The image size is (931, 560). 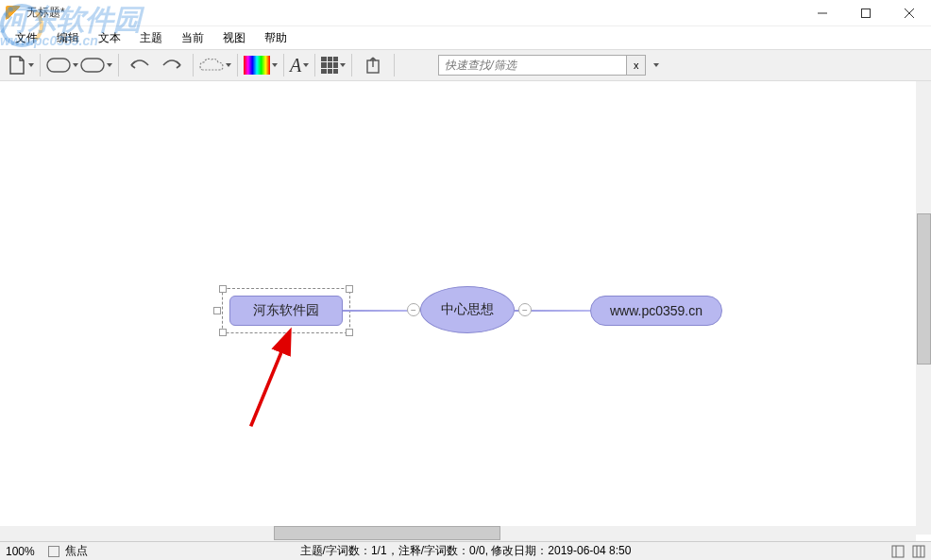 What do you see at coordinates (215, 65) in the screenshot?
I see `cloud-shape-button` at bounding box center [215, 65].